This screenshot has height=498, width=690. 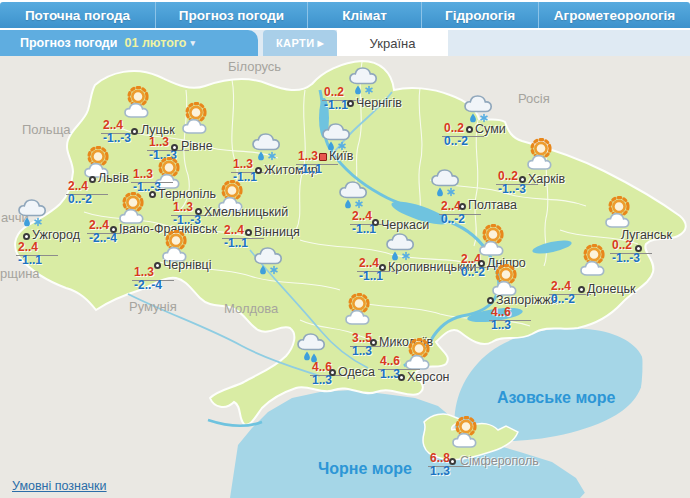 I want to click on rain-cloud-icon, so click(x=313, y=345).